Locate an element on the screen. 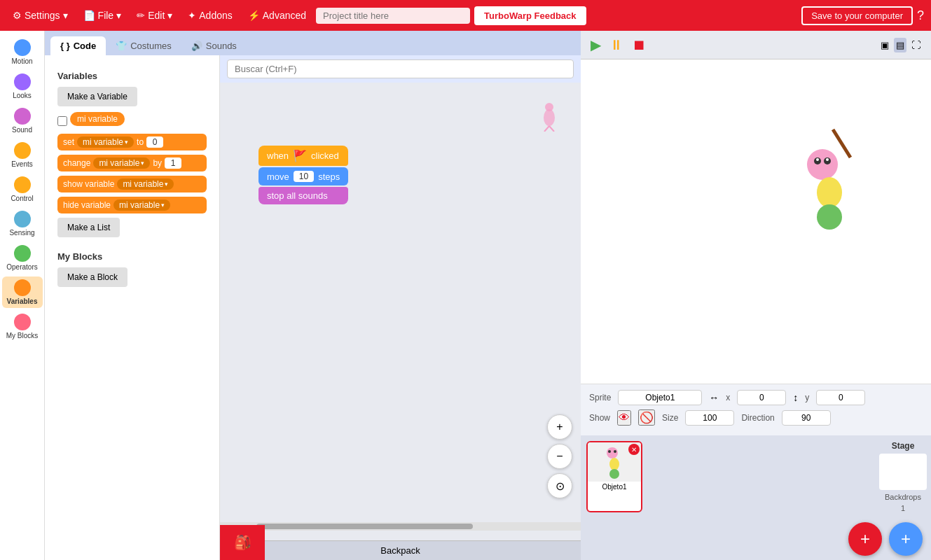 Image resolution: width=931 pixels, height=560 pixels. tab-costumes: 👕 Costumes is located at coordinates (144, 46).